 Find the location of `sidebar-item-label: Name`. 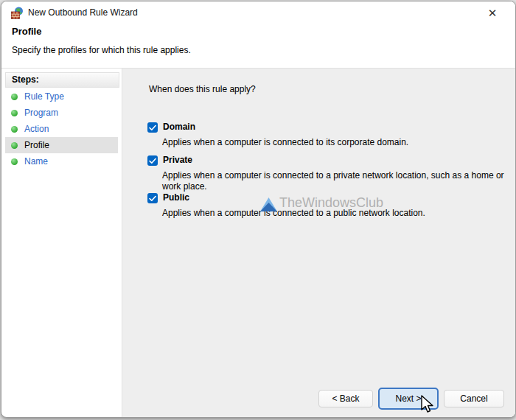

sidebar-item-label: Name is located at coordinates (36, 161).